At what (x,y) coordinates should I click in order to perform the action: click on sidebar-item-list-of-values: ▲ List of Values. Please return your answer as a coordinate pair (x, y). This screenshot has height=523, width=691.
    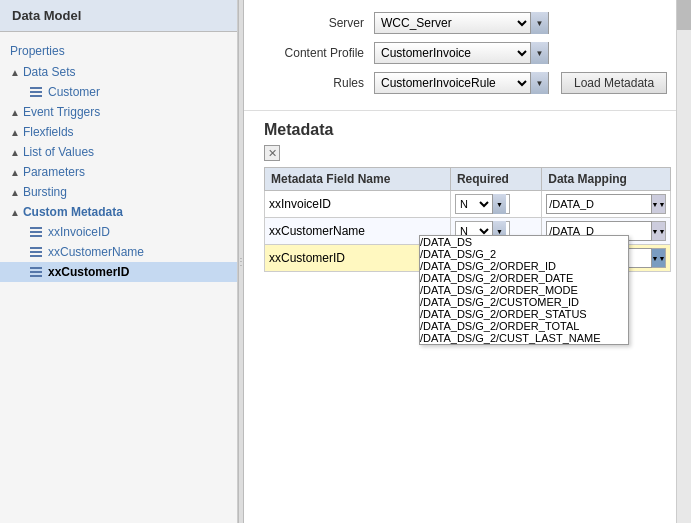
    Looking at the image, I should click on (118, 152).